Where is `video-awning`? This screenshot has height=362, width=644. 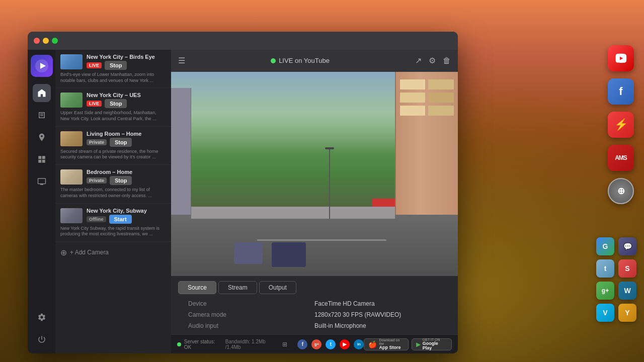 video-awning is located at coordinates (383, 203).